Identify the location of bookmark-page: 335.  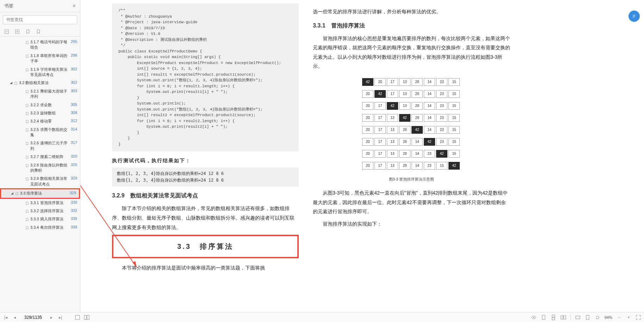
(74, 219).